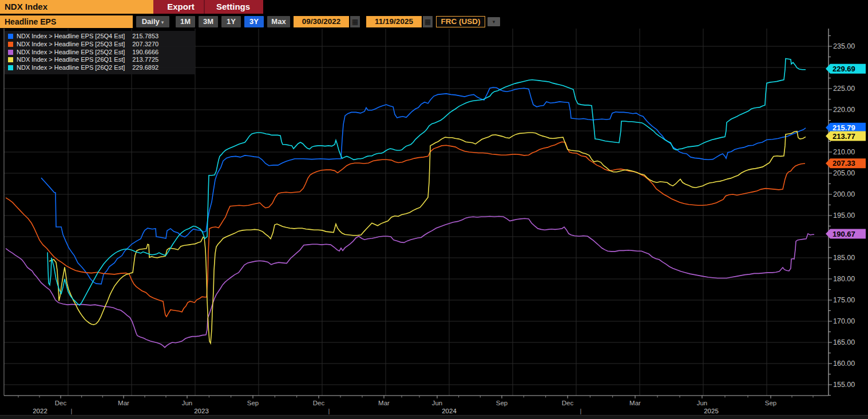 The image size is (868, 419). What do you see at coordinates (233, 7) in the screenshot?
I see `settings-button: Settings` at bounding box center [233, 7].